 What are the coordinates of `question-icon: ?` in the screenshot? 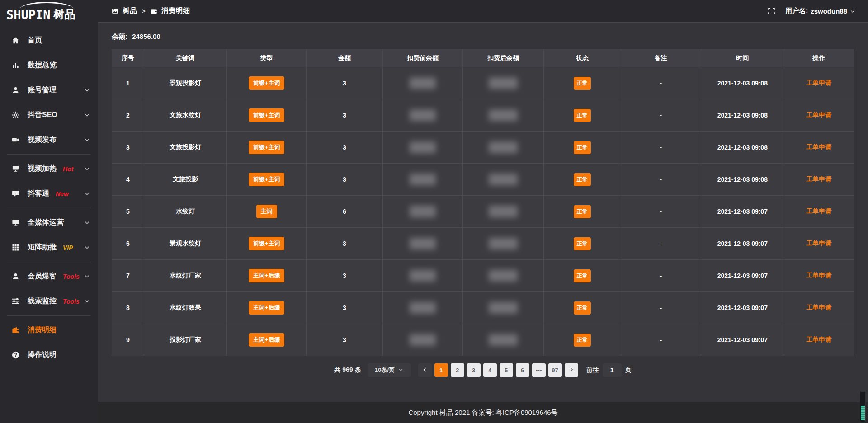 It's located at (16, 355).